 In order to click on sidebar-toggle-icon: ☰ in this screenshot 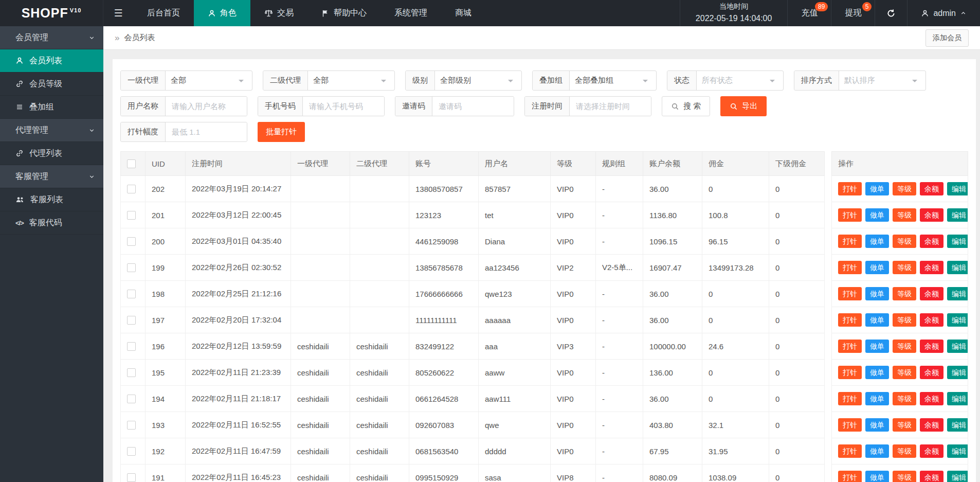, I will do `click(118, 13)`.